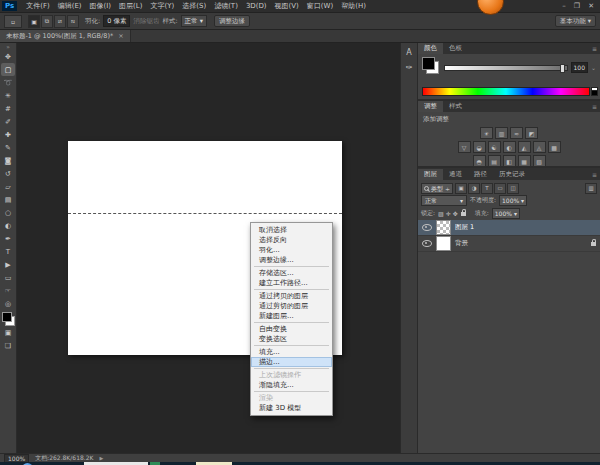 The image size is (600, 465). Describe the element at coordinates (116, 21) in the screenshot. I see `feather-input: 0 像素` at that location.